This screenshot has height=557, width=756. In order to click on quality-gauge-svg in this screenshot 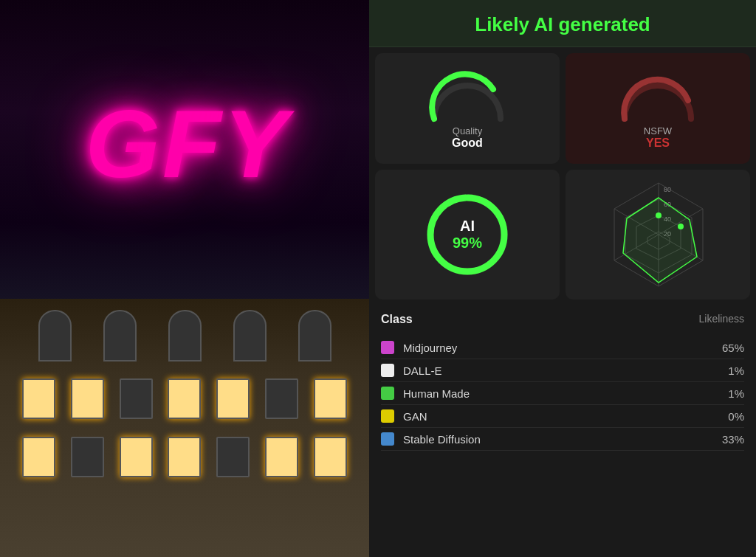, I will do `click(467, 97)`.